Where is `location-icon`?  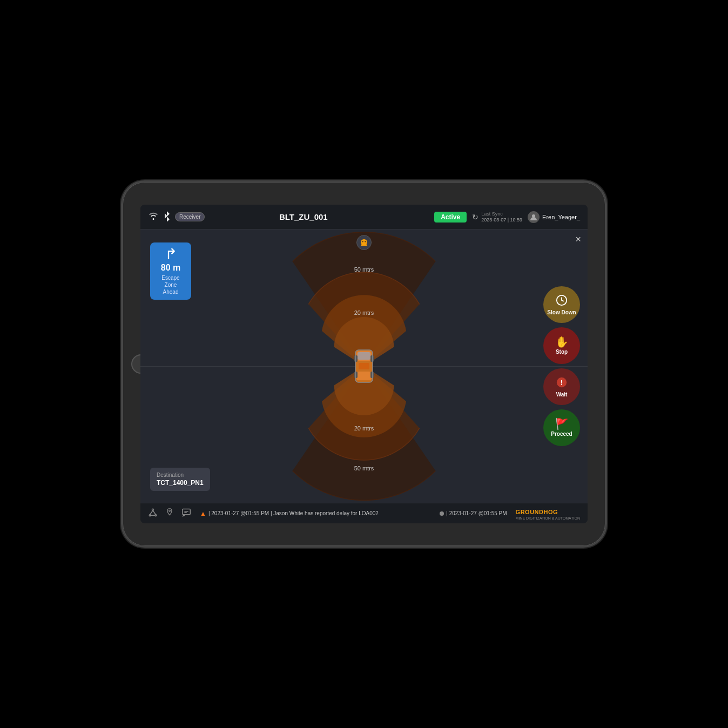 location-icon is located at coordinates (170, 514).